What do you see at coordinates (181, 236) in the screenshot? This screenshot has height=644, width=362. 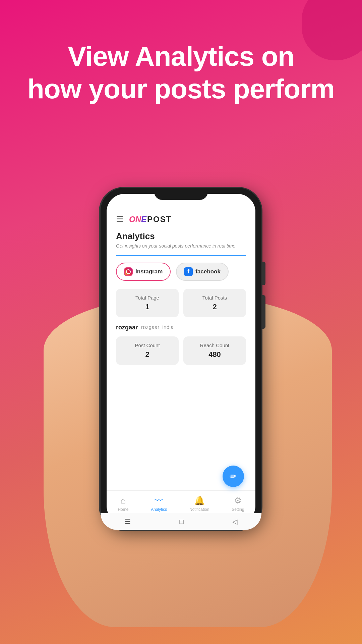 I see `analytics-title: Analytics` at bounding box center [181, 236].